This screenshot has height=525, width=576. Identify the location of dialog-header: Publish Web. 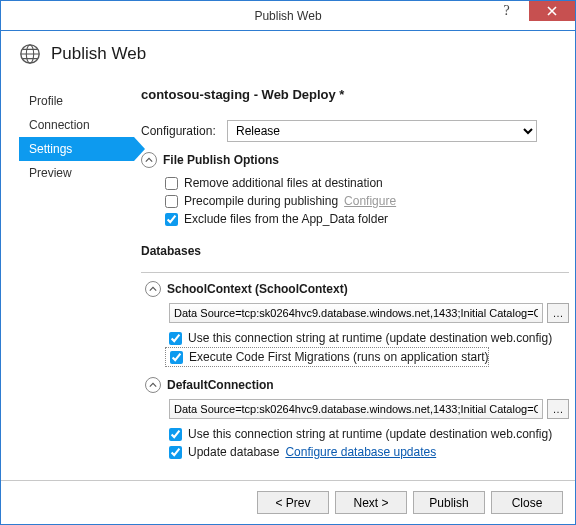
(288, 55).